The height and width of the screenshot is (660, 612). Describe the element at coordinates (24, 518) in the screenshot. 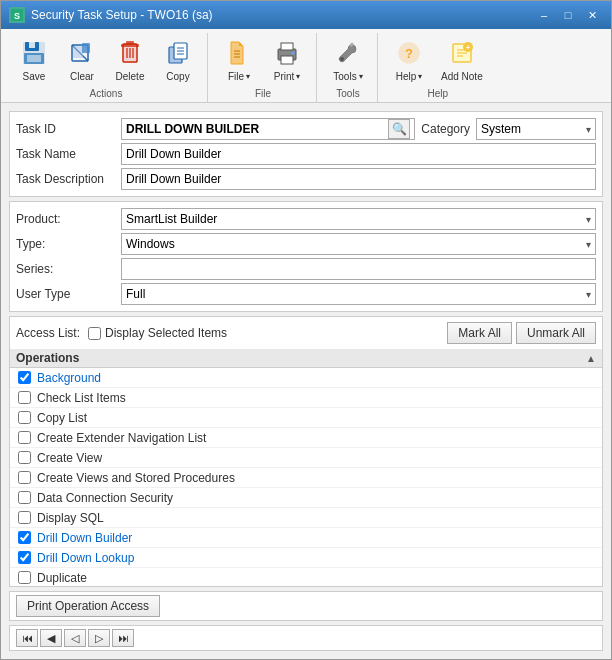

I see `list-item-checkbox-display_sql` at that location.